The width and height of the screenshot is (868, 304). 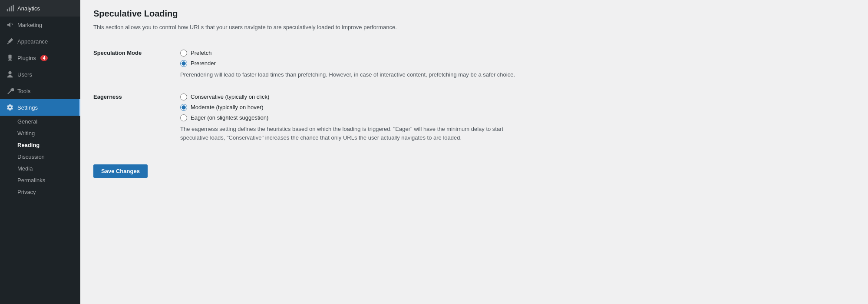 I want to click on sidebar-item-marketing: Marketing, so click(x=40, y=25).